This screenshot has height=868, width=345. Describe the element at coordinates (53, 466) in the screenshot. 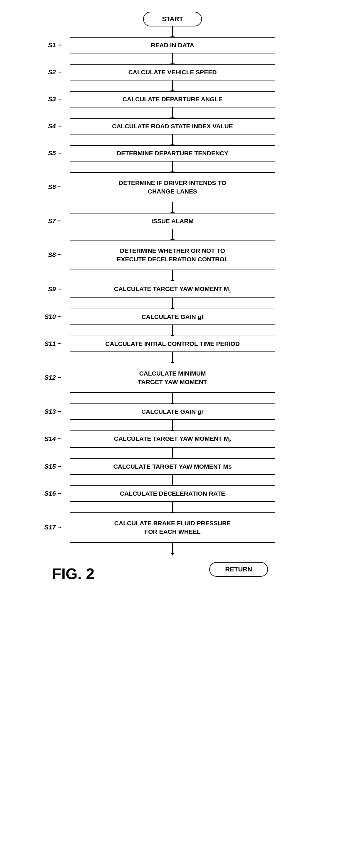

I see `step-label-s15: S15 ~` at that location.